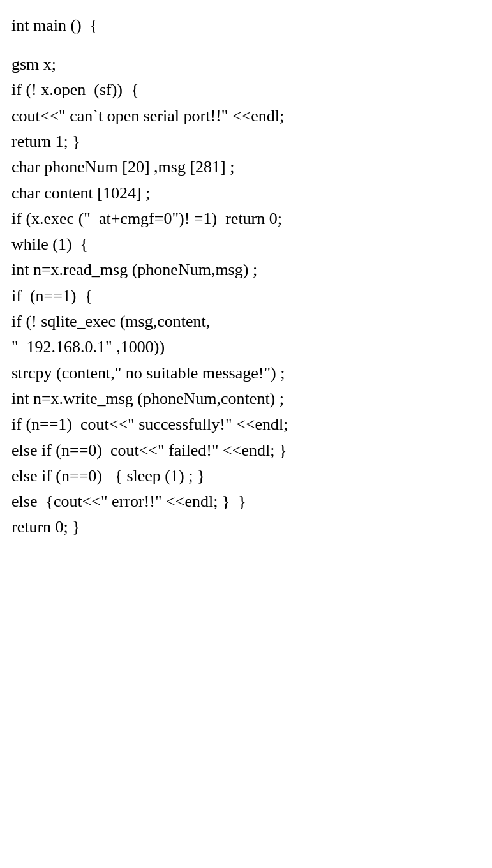 This screenshot has width=492, height=868. Describe the element at coordinates (246, 270) in the screenshot. I see `code-line: int n=x.read_msg (phoneNum,msg) ;` at that location.